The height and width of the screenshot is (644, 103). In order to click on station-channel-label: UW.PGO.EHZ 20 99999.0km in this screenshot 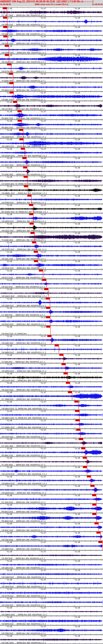, I will do `click(14, 334)`.